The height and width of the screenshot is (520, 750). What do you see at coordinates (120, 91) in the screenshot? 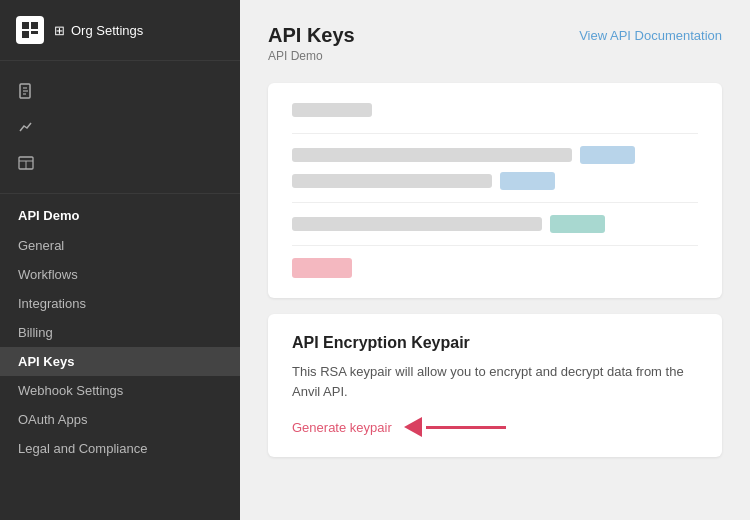
I see `docs-icon-item` at bounding box center [120, 91].